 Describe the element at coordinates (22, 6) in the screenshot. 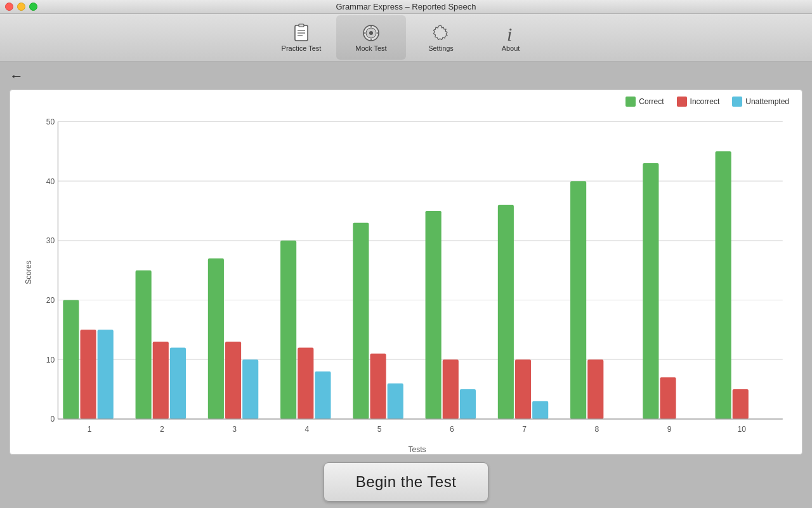

I see `traffic-lights` at that location.